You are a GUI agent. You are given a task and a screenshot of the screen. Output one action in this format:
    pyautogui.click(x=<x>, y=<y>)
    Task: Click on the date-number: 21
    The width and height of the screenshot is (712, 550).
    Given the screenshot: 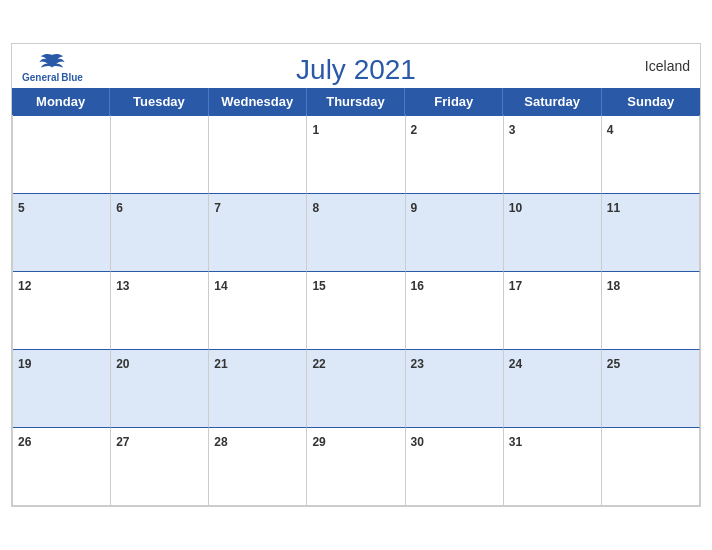 What is the action you would take?
    pyautogui.click(x=220, y=364)
    